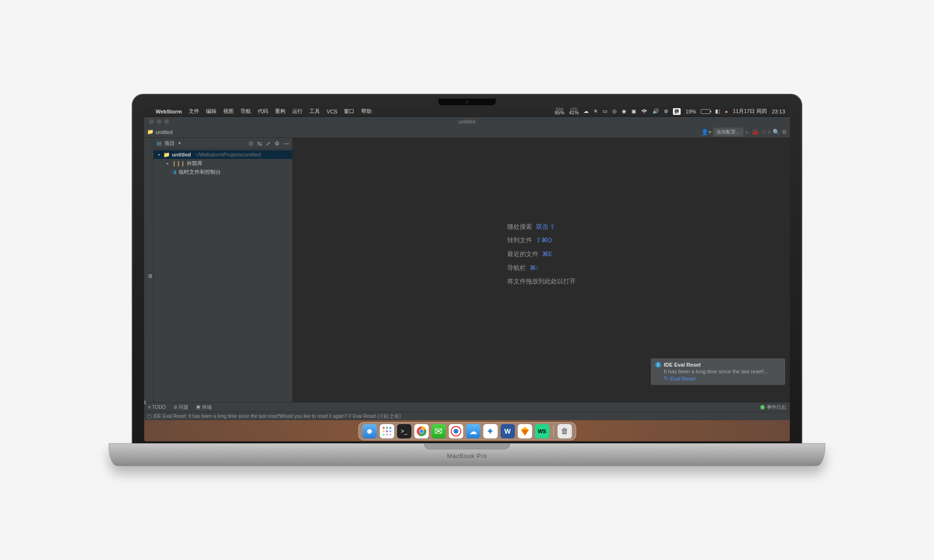  What do you see at coordinates (268, 144) in the screenshot?
I see `collapse-all-icon: ⤢` at bounding box center [268, 144].